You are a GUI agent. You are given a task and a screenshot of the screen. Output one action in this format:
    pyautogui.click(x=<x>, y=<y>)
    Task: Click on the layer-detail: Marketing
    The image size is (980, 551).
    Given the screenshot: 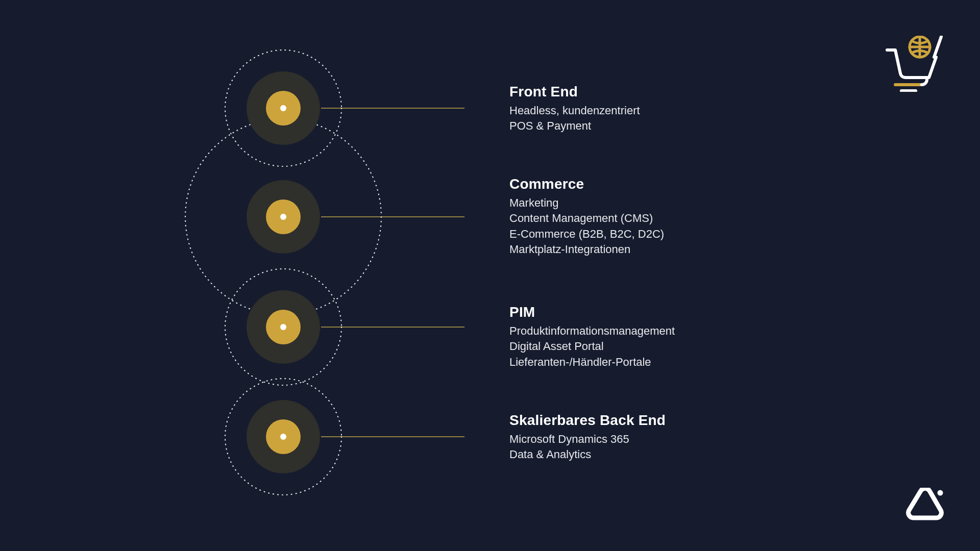 What is the action you would take?
    pyautogui.click(x=688, y=203)
    